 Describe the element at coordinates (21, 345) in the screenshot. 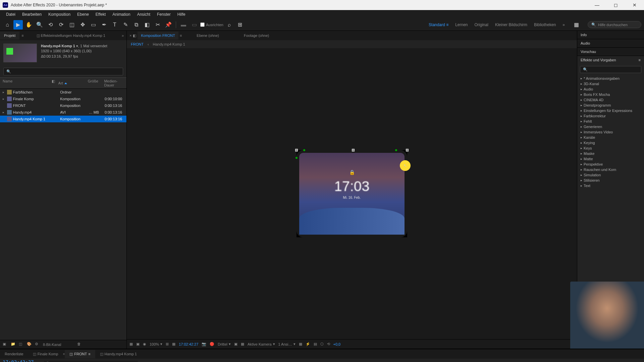

I see `new-comp-icon: ◫` at that location.